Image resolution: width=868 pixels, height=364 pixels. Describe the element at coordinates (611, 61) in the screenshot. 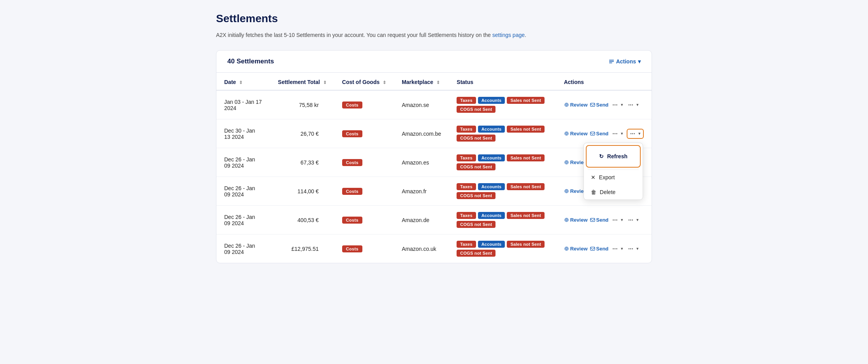

I see `actions-icon` at that location.